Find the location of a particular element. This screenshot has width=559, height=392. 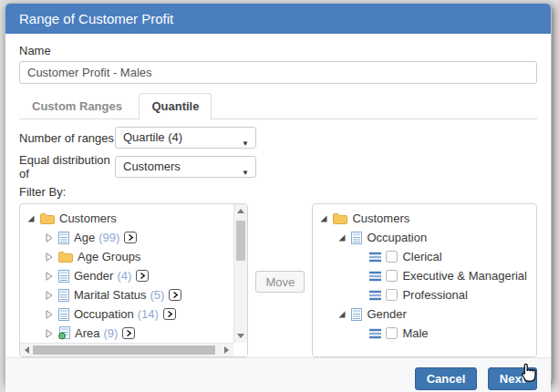

tree-item-label: Male is located at coordinates (415, 334).